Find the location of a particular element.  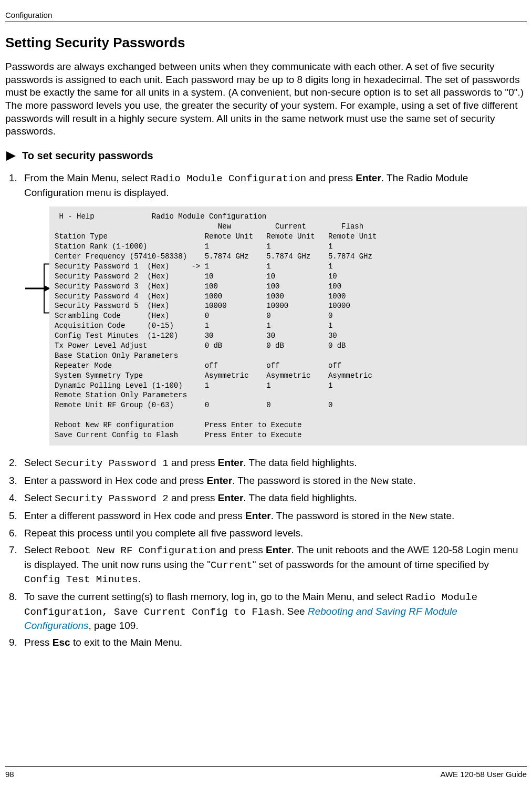

step-text: From the Main Menu, select is located at coordinates (87, 178).